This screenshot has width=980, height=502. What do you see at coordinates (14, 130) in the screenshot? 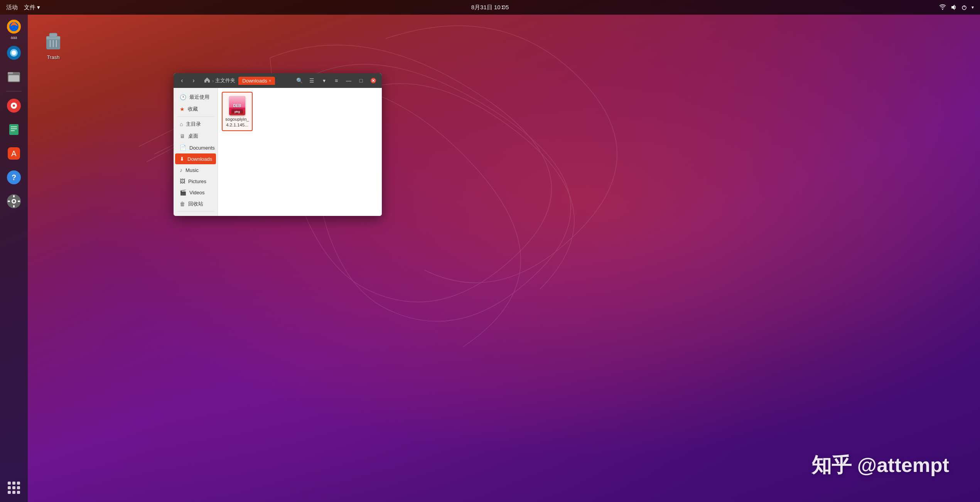
I see `dock-item-libreoffice` at bounding box center [14, 130].